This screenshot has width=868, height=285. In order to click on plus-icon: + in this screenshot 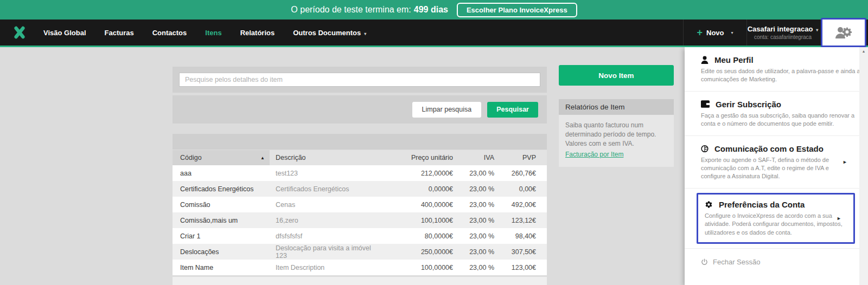, I will do `click(700, 33)`.